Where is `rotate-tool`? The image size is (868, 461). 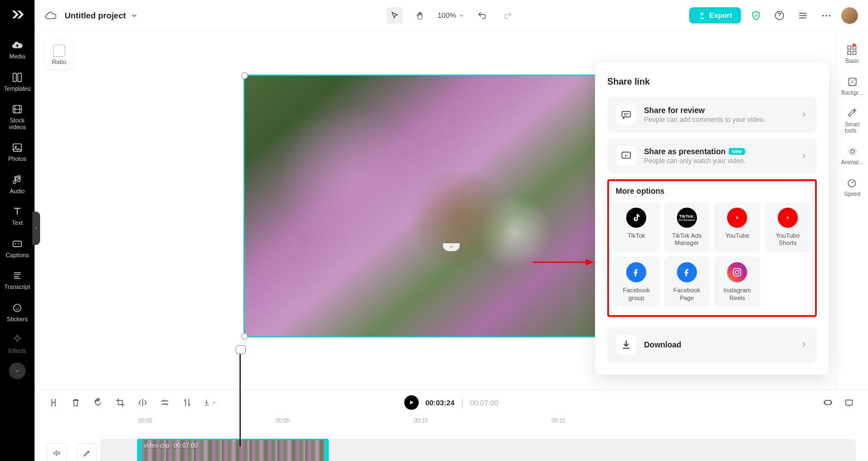
rotate-tool is located at coordinates (98, 403).